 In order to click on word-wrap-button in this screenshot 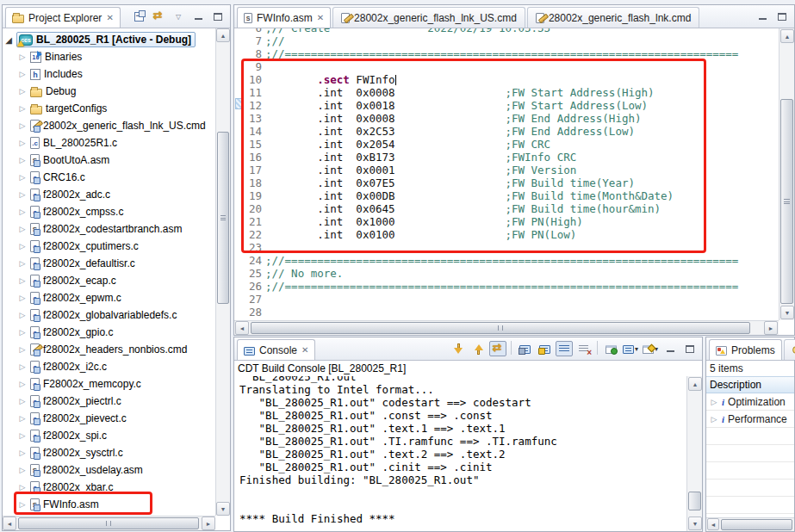, I will do `click(564, 349)`.